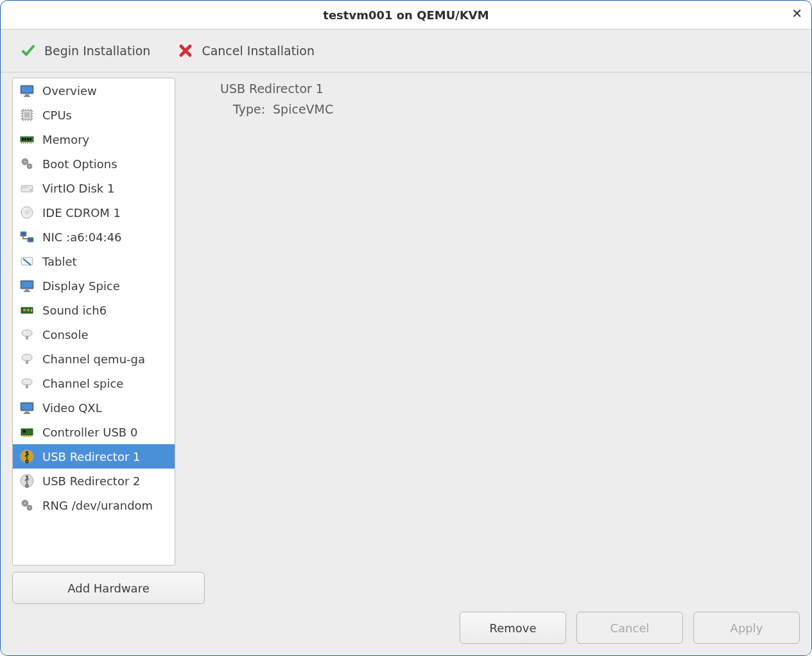 The height and width of the screenshot is (656, 812). Describe the element at coordinates (94, 322) in the screenshot. I see `hardware-sidebar: OverviewCPUsMemoryBoot OptionsVirtIO Dis…` at that location.